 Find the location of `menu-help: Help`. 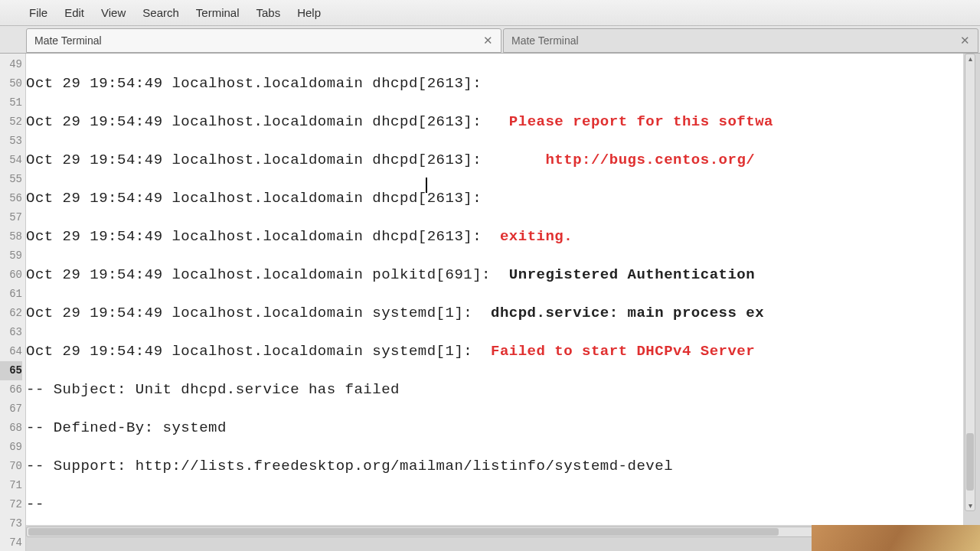

menu-help: Help is located at coordinates (309, 12).